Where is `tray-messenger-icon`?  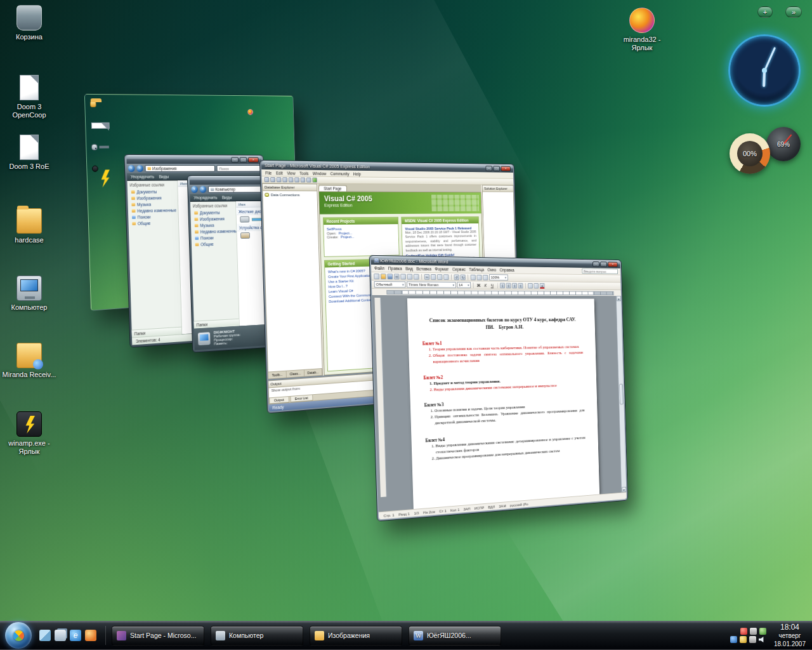 tray-messenger-icon is located at coordinates (743, 640).